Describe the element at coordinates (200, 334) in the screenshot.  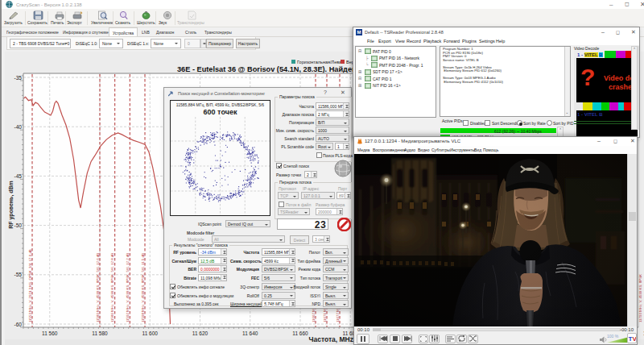
I see `svg-text: 11 620` at that location.